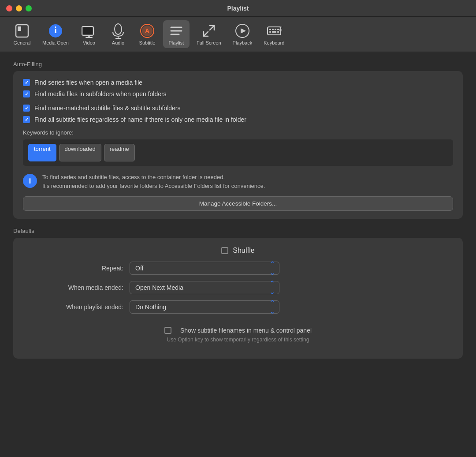 The height and width of the screenshot is (457, 476). I want to click on find-all-subtitles-checkbox, so click(26, 120).